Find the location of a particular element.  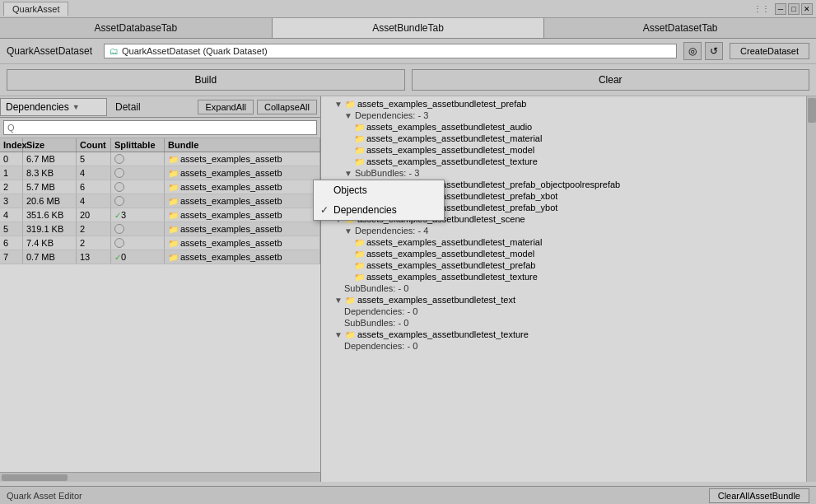

tree-item-label: assets_examples_assetbundletest_material is located at coordinates (455, 242).